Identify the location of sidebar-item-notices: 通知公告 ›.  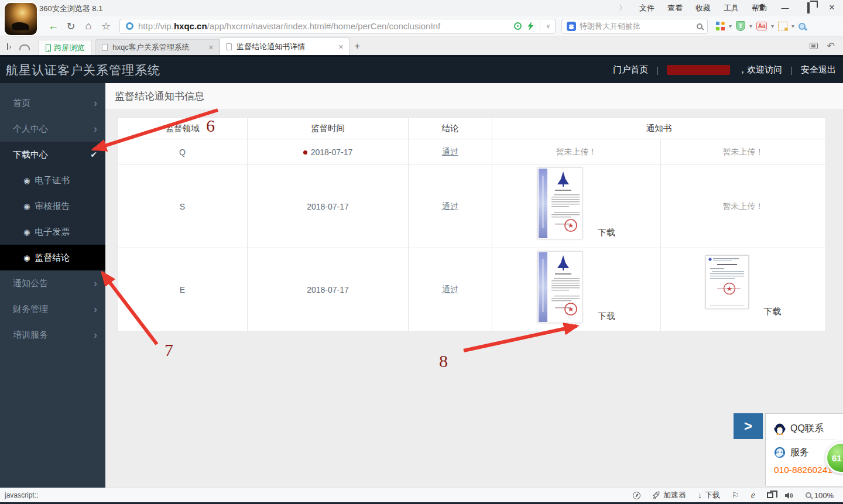
(53, 283).